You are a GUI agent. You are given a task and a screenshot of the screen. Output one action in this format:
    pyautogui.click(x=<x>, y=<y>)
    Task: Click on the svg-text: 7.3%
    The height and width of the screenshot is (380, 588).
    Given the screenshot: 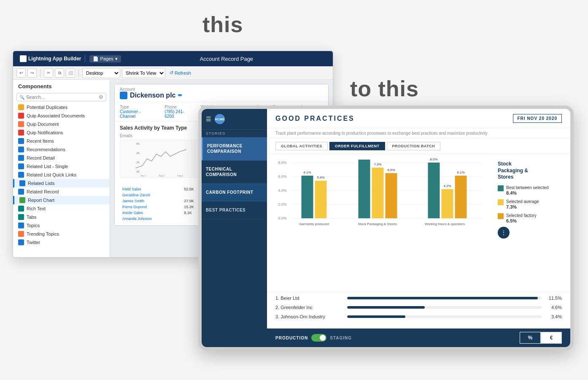 What is the action you would take?
    pyautogui.click(x=378, y=165)
    